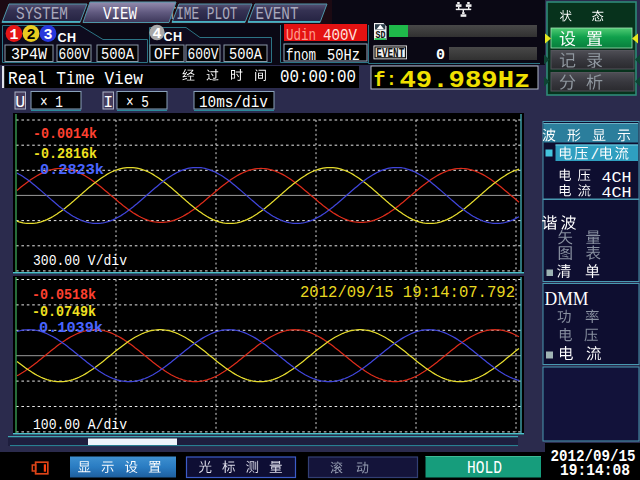 This screenshot has width=640, height=480. Describe the element at coordinates (20, 102) in the screenshot. I see `svg-text: U` at that location.